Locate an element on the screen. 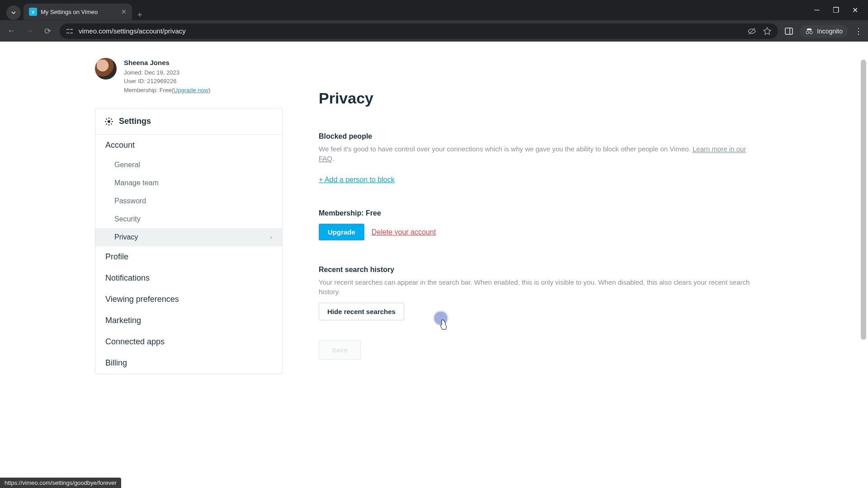 This screenshot has width=868, height=488. tab-search-button is located at coordinates (14, 13).